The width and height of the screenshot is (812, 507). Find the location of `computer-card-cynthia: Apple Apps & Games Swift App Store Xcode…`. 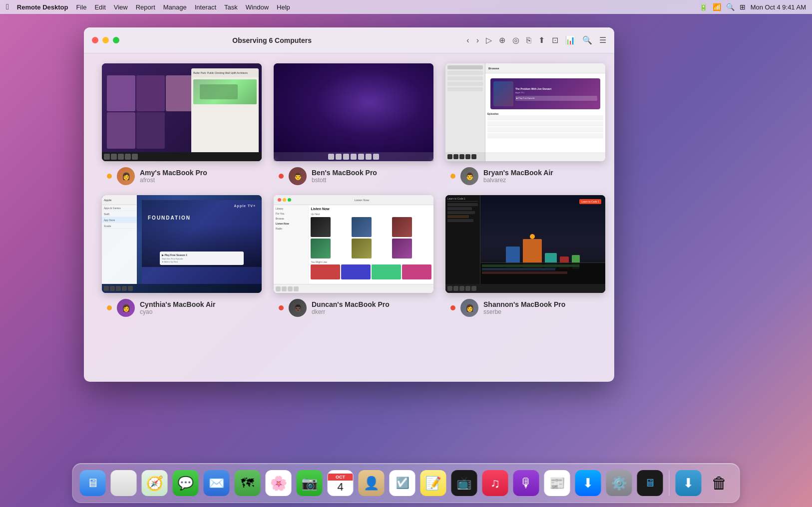

computer-card-cynthia: Apple Apps & Games Swift App Store Xcode… is located at coordinates (182, 256).